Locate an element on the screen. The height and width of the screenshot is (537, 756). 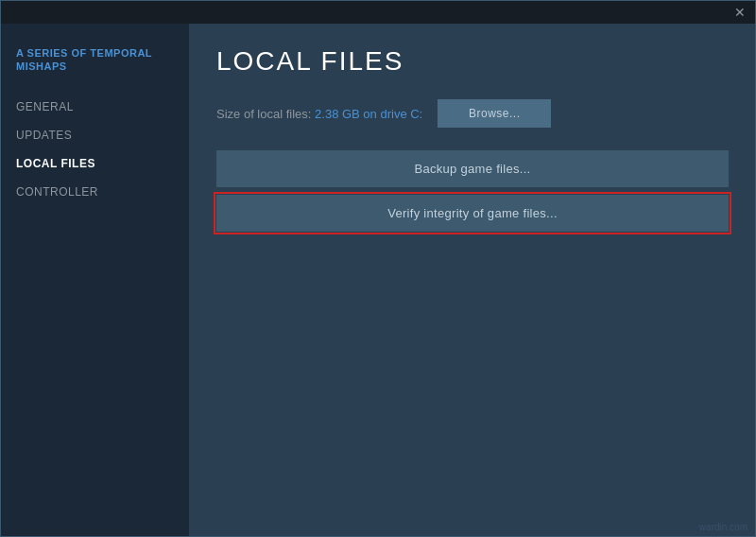
file-size-value: 2.38 GB on drive C: is located at coordinates (369, 113).